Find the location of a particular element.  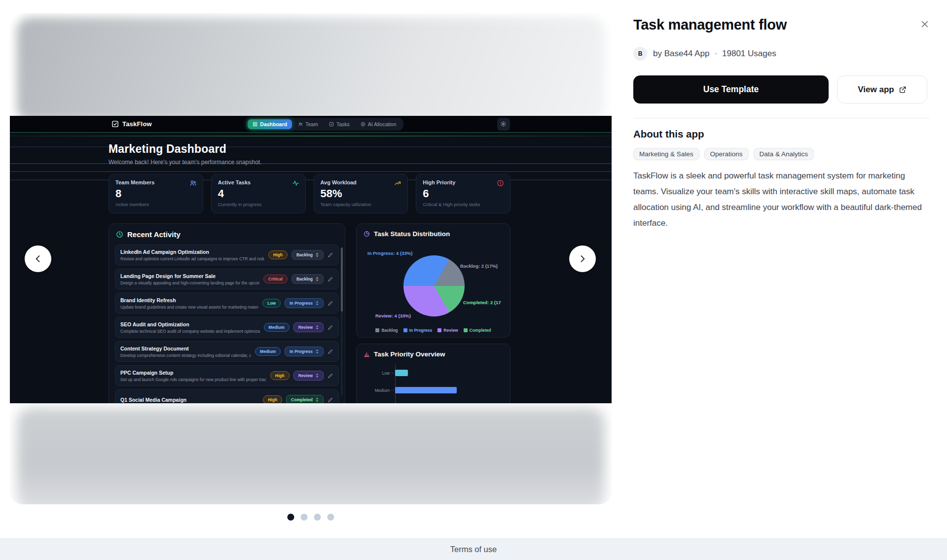

carousel-next-button is located at coordinates (583, 259).